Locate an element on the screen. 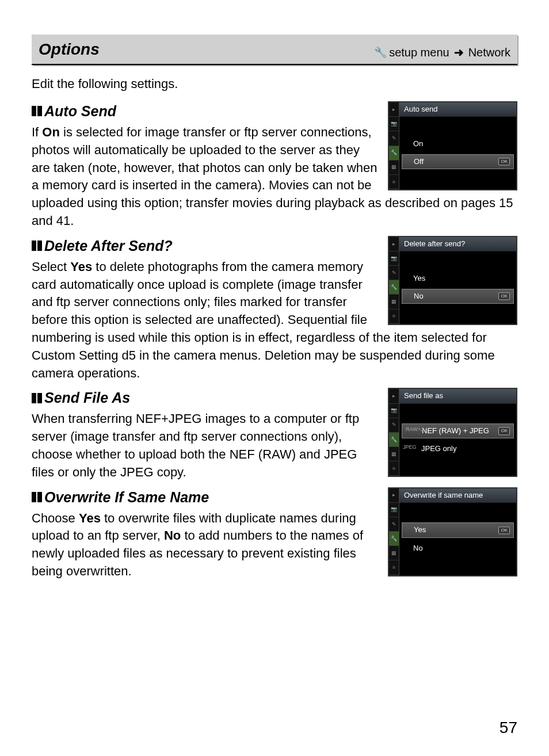 This screenshot has width=549, height=756. option-prefix: RAW+J is located at coordinates (414, 429).